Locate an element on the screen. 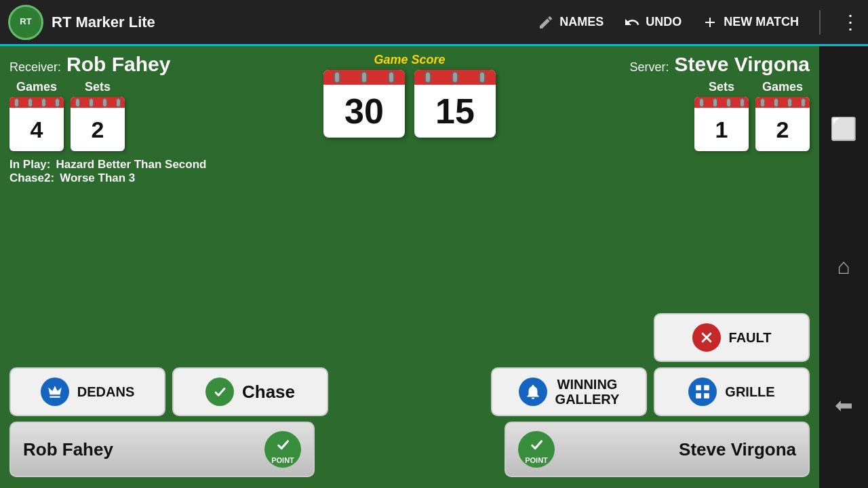  winning-gallery-label: WINNING GALLERY is located at coordinates (587, 392).